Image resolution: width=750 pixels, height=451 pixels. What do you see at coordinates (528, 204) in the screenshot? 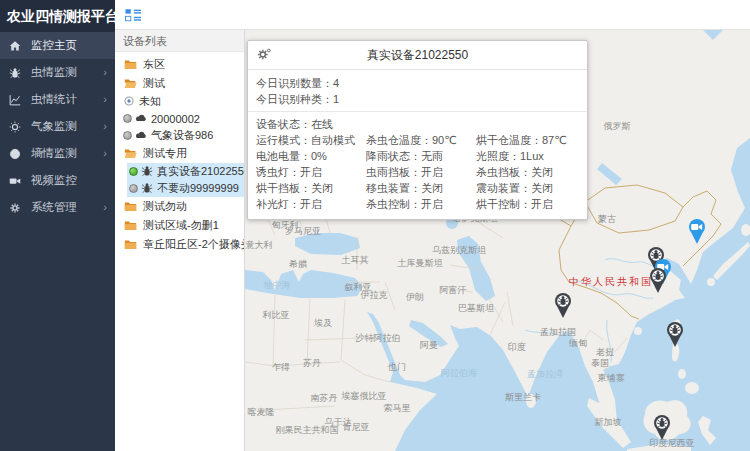
I see `device-param: 烘干控制：开启` at bounding box center [528, 204].